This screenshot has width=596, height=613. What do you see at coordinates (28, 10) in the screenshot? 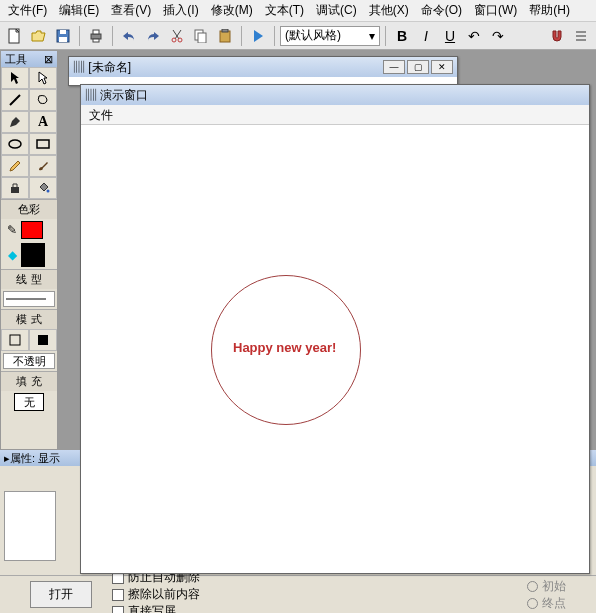
I see `menu-file: 文件(F)` at bounding box center [28, 10].